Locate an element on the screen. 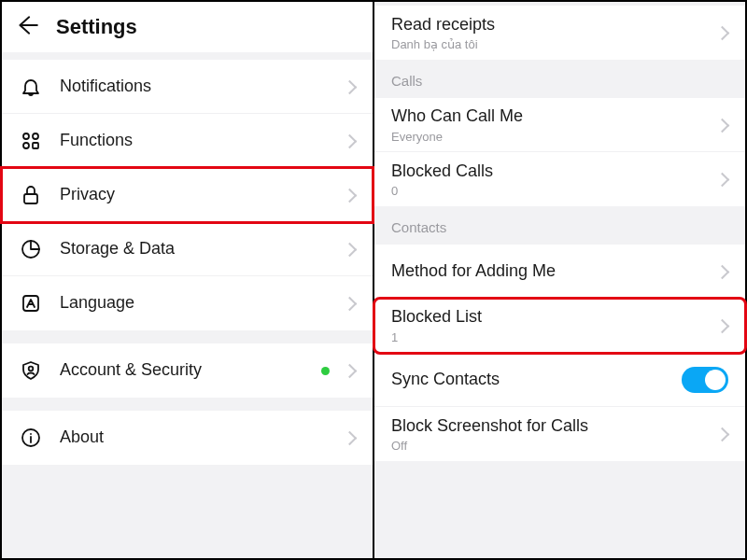  shield-user-icon is located at coordinates (31, 371).